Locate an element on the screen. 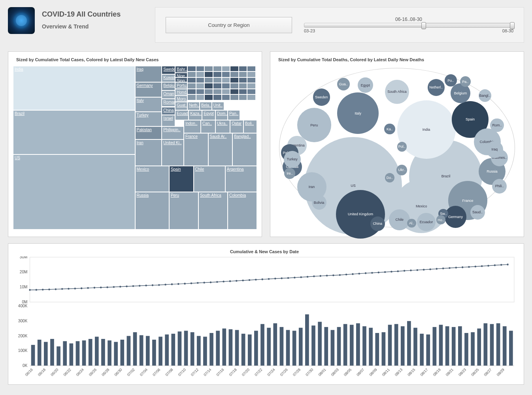 The width and height of the screenshot is (532, 395). bubble-node: Pa.. is located at coordinates (466, 81).